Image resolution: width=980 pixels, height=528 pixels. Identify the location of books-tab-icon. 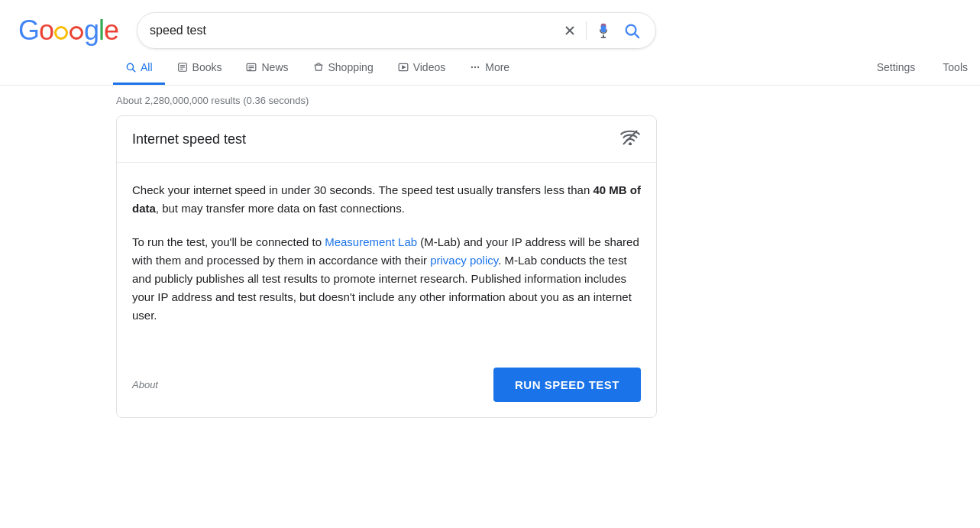
(183, 67).